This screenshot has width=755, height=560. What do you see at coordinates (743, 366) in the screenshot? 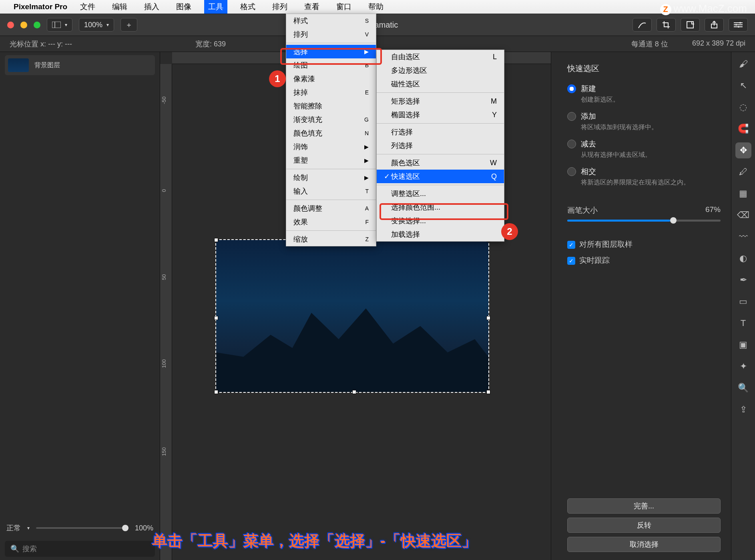
I see `sparkle-icon: ✦` at bounding box center [743, 366].